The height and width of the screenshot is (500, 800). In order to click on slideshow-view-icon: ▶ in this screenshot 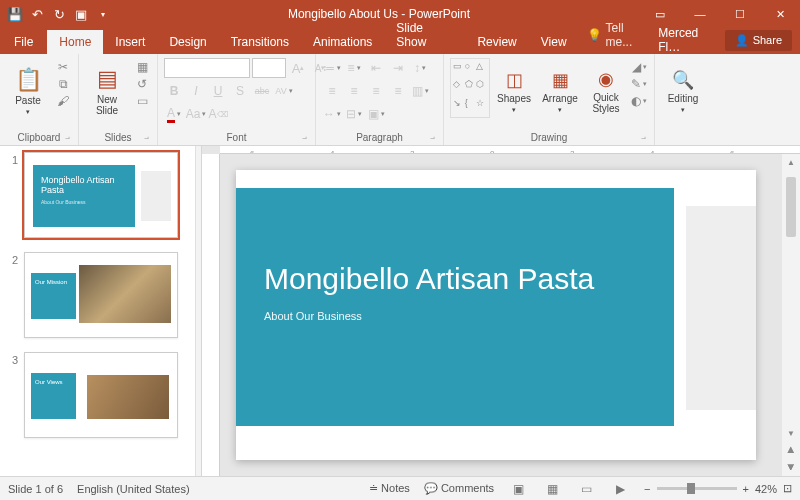, I will do `click(620, 489)`.